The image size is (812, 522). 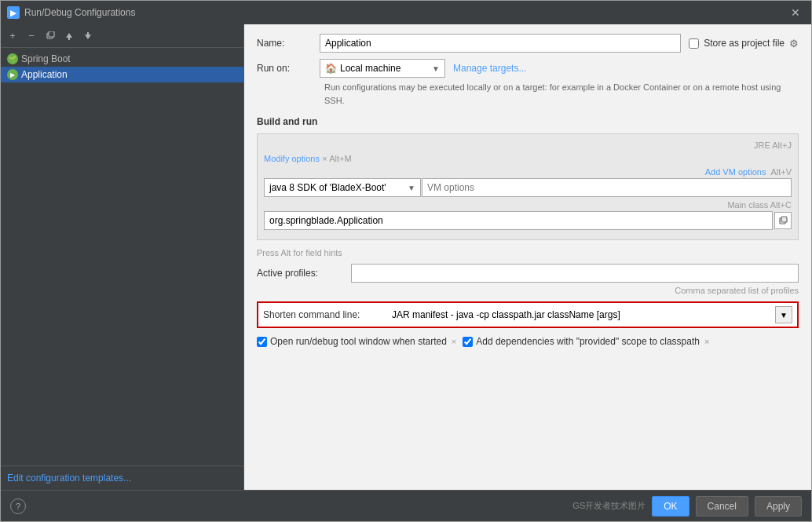 I want to click on run-on-value: Local machine, so click(x=371, y=68).